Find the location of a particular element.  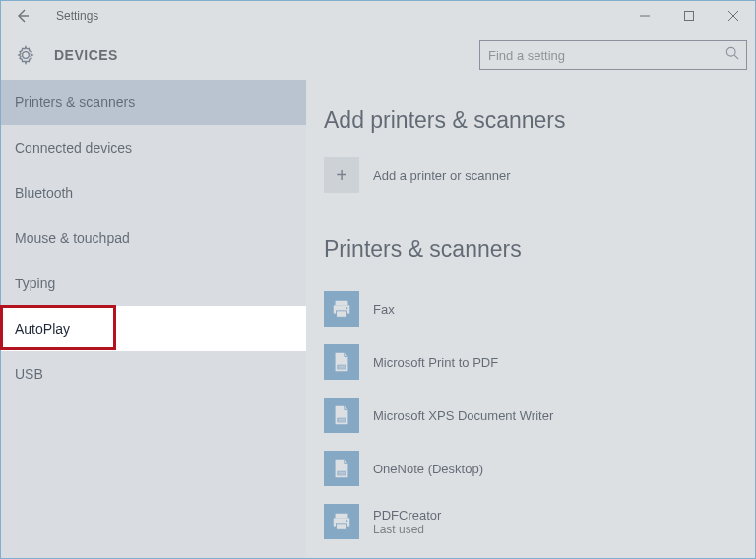

device-sub: Last used is located at coordinates (408, 529).